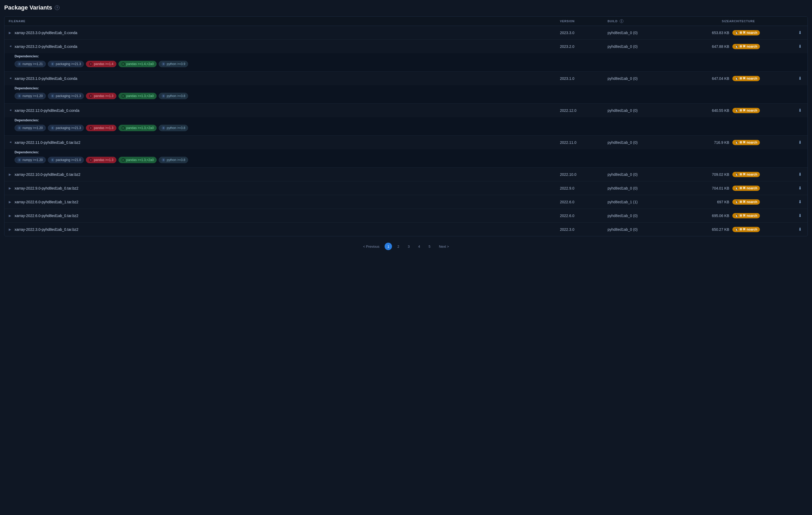 The image size is (812, 515). Describe the element at coordinates (46, 79) in the screenshot. I see `filename-text: xarray-2023.1.0-pyhd8ed1ab_0.conda` at that location.